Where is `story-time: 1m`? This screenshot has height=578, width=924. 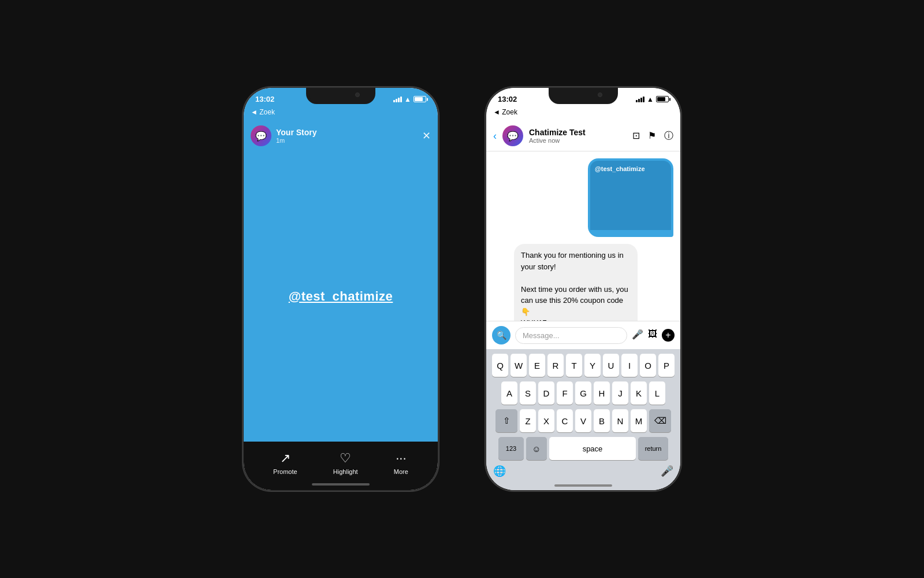
story-time: 1m is located at coordinates (346, 140).